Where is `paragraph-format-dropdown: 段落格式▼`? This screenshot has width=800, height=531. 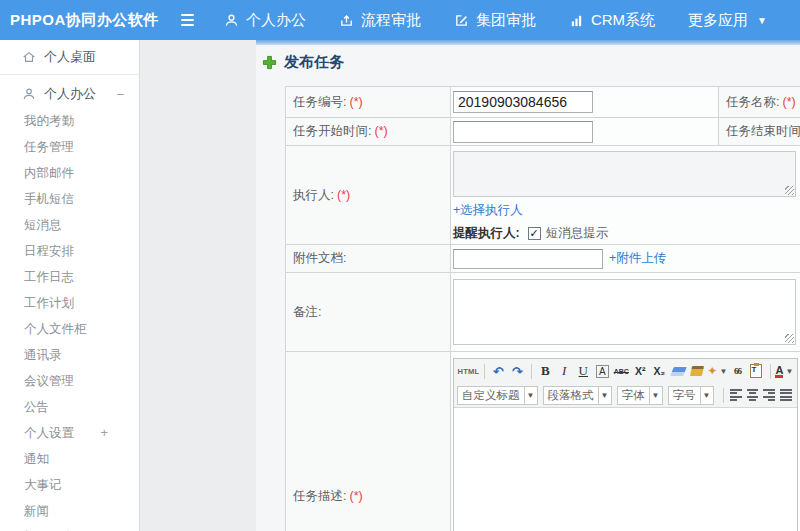 paragraph-format-dropdown: 段落格式▼ is located at coordinates (578, 396).